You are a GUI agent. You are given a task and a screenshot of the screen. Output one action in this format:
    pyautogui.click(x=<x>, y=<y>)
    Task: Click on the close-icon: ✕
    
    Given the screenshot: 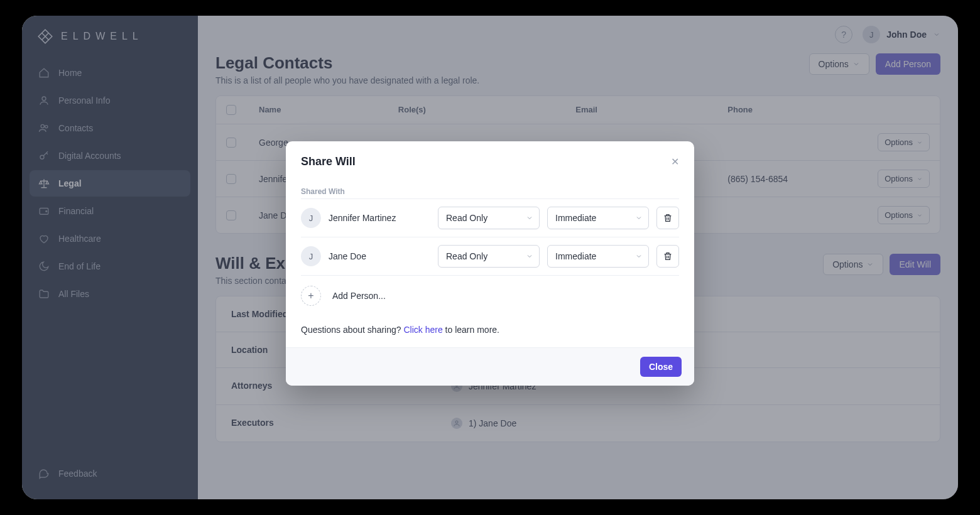 What is the action you would take?
    pyautogui.click(x=675, y=162)
    